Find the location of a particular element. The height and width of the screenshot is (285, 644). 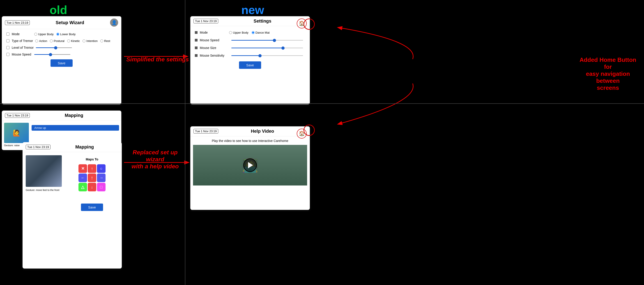

kinetic-label: Kinetic is located at coordinates (76, 41).